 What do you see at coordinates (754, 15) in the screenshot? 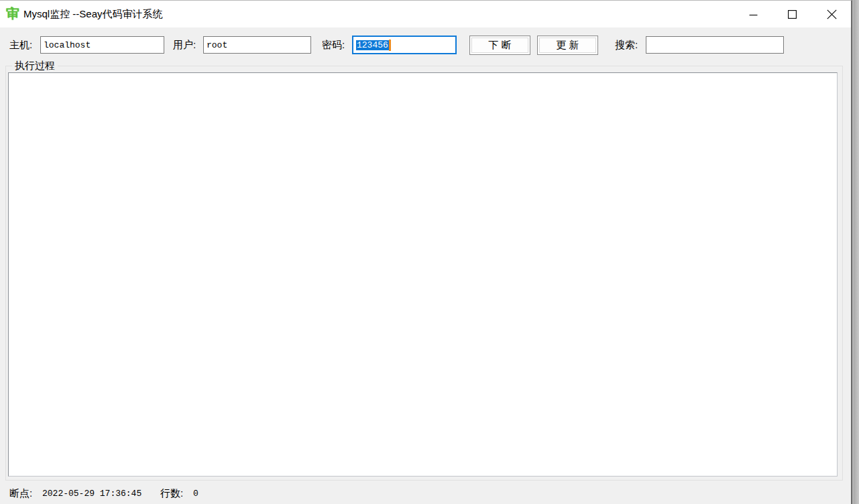
I see `minimize-icon` at bounding box center [754, 15].